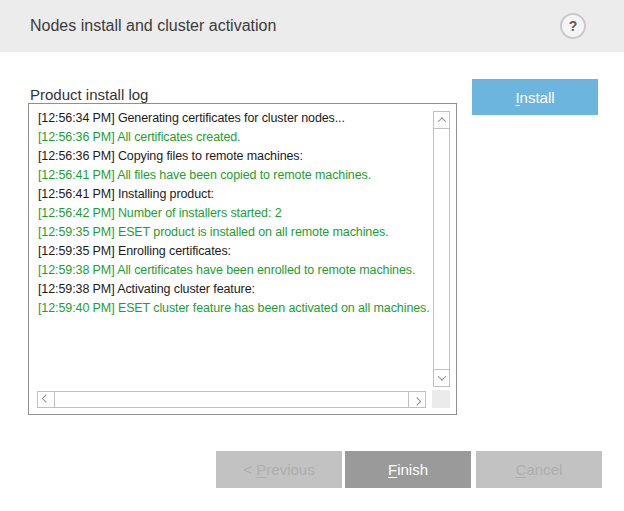 This screenshot has height=511, width=624. What do you see at coordinates (236, 308) in the screenshot?
I see `log-entry: [12:59:40 PM] ESET cluster feature has b…` at bounding box center [236, 308].